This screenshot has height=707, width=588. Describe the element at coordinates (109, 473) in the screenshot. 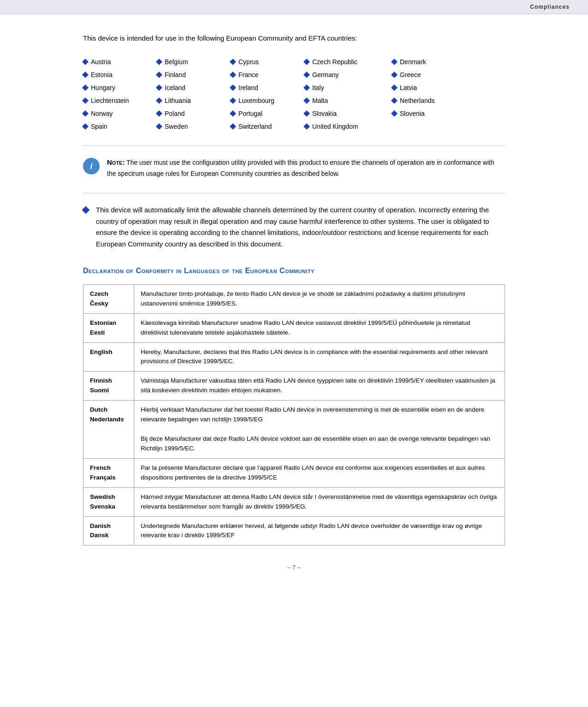

I see `lang-cell: FrenchFrançais` at that location.